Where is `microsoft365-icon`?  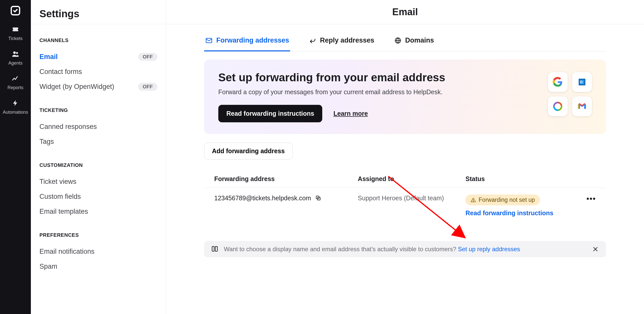
microsoft365-icon is located at coordinates (558, 106).